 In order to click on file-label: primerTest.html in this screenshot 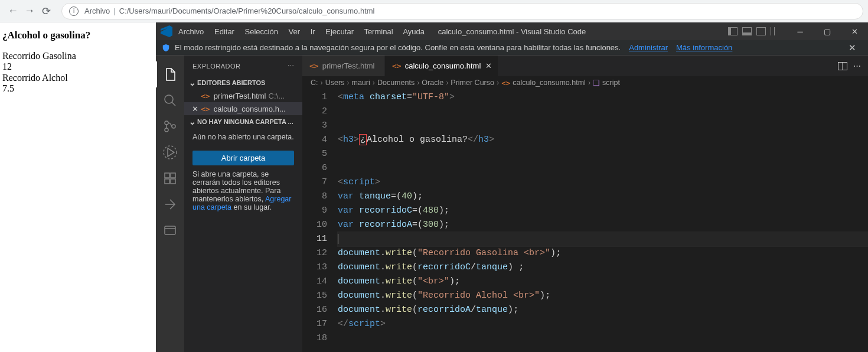, I will do `click(240, 96)`.